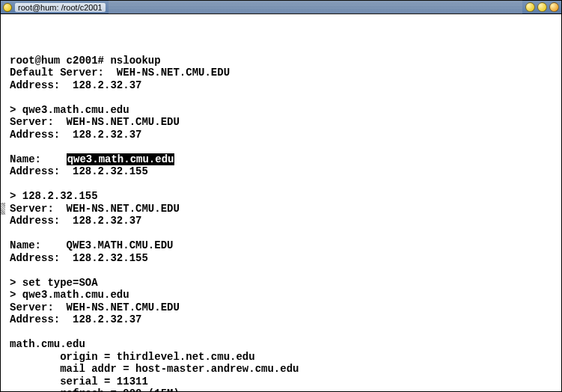  Describe the element at coordinates (38, 159) in the screenshot. I see `line: Name:` at that location.